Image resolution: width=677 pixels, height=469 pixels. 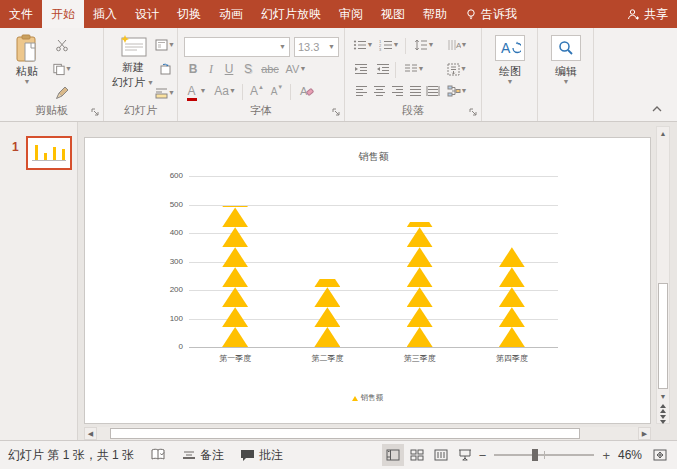 I want to click on clipboard-dialog-launcher, so click(x=96, y=112).